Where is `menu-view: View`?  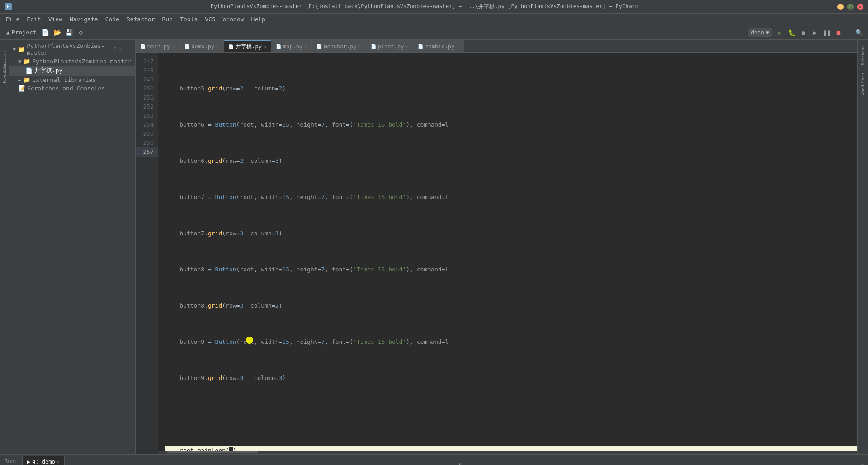 menu-view: View is located at coordinates (55, 19).